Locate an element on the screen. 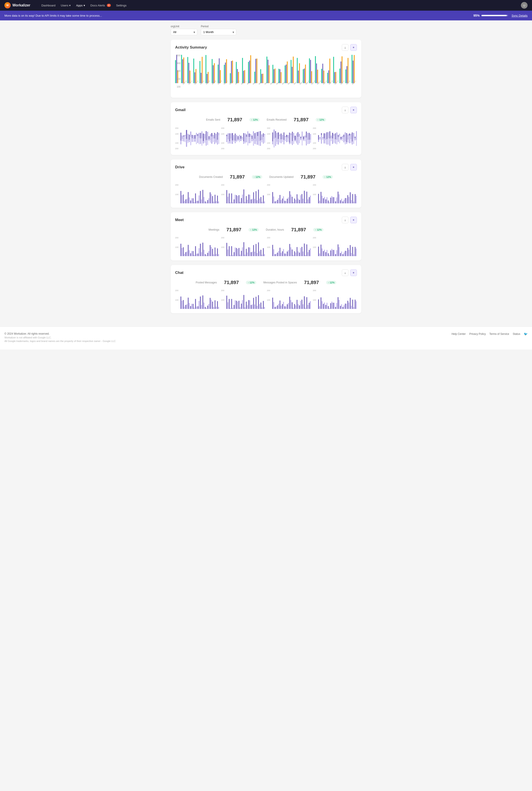  gmail-download-button: ↓ is located at coordinates (345, 110).